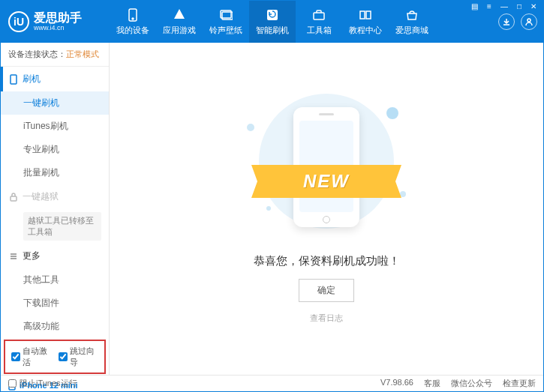 The height and width of the screenshot is (392, 544). What do you see at coordinates (432, 384) in the screenshot?
I see `customer-service-link: 客服` at bounding box center [432, 384].